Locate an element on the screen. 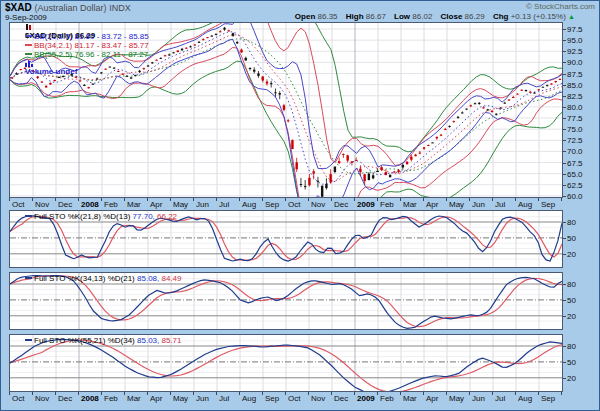 The width and height of the screenshot is (600, 411). price-axis-label: 72.5 is located at coordinates (575, 140).